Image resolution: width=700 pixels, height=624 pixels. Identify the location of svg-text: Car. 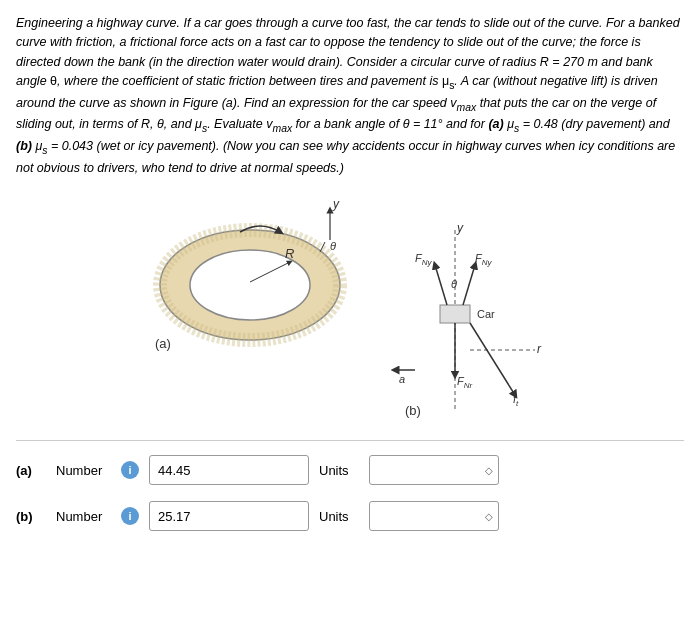
(486, 314).